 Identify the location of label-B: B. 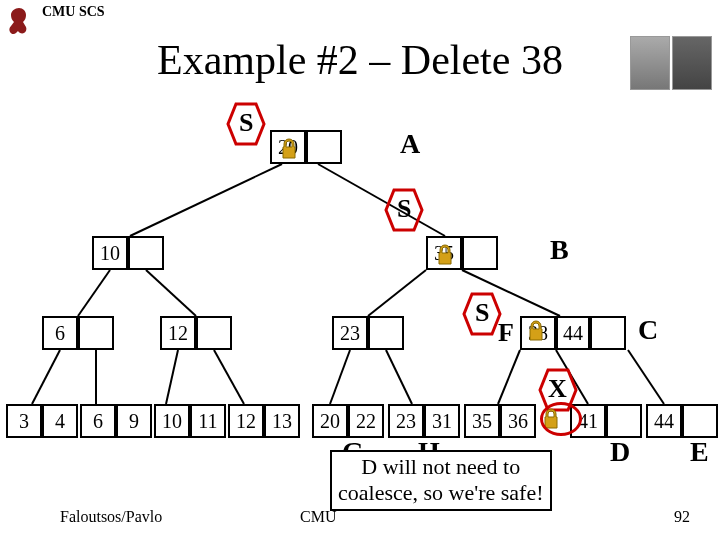
(560, 250).